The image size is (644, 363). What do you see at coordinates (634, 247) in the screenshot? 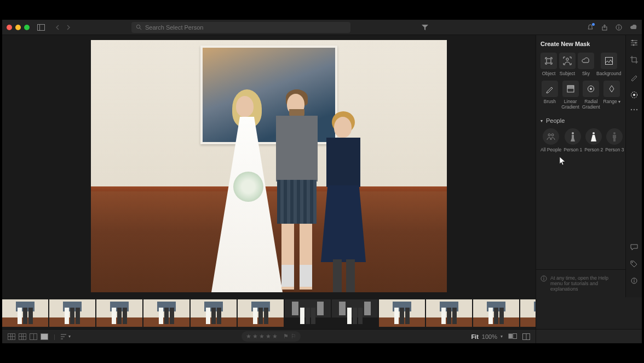
I see `comments-icon` at bounding box center [634, 247].